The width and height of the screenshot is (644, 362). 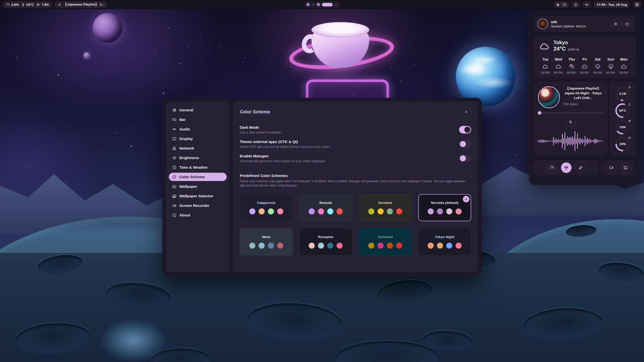 What do you see at coordinates (445, 242) in the screenshot?
I see `scheme-card-tokyo-night: Tokyo Night` at bounding box center [445, 242].